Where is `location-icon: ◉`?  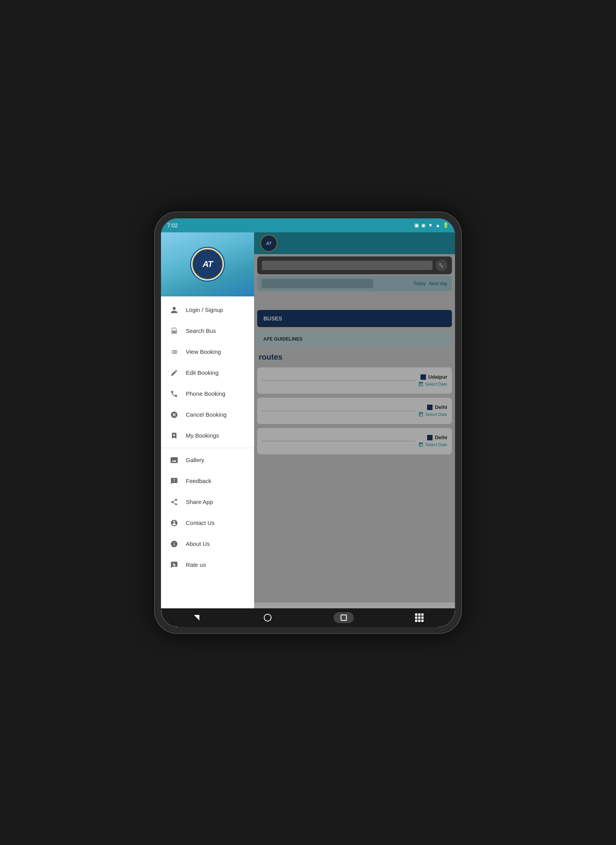
location-icon: ◉ is located at coordinates (424, 225).